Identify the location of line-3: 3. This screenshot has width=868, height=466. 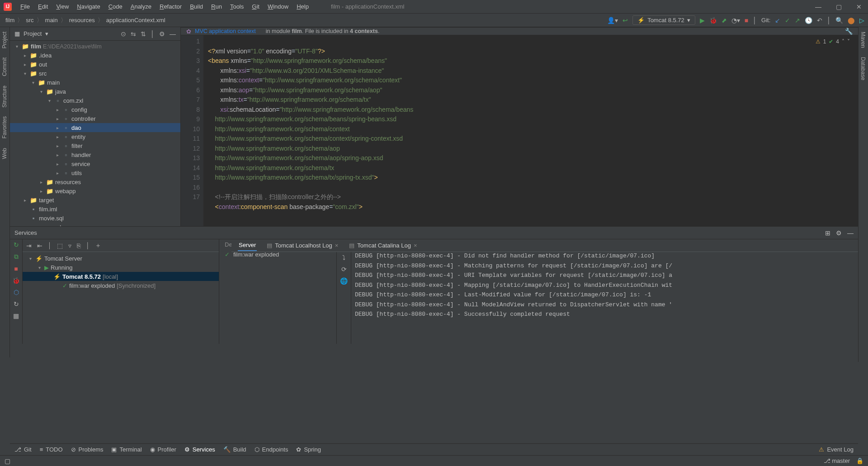
(190, 61).